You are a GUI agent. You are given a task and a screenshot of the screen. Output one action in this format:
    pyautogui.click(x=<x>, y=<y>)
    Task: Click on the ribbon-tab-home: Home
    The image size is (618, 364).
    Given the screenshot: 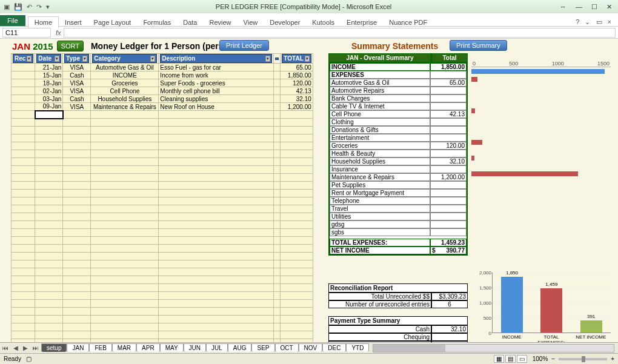 What is the action you would take?
    pyautogui.click(x=44, y=22)
    